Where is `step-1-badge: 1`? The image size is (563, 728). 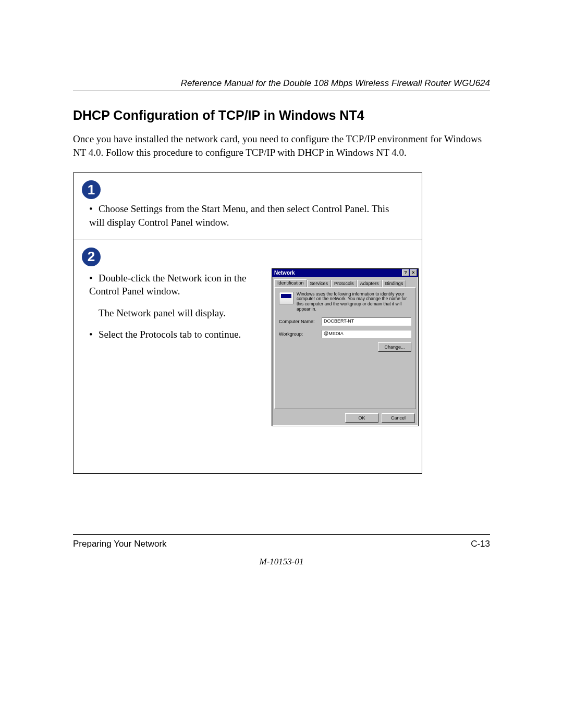
step-1-badge: 1 is located at coordinates (91, 190).